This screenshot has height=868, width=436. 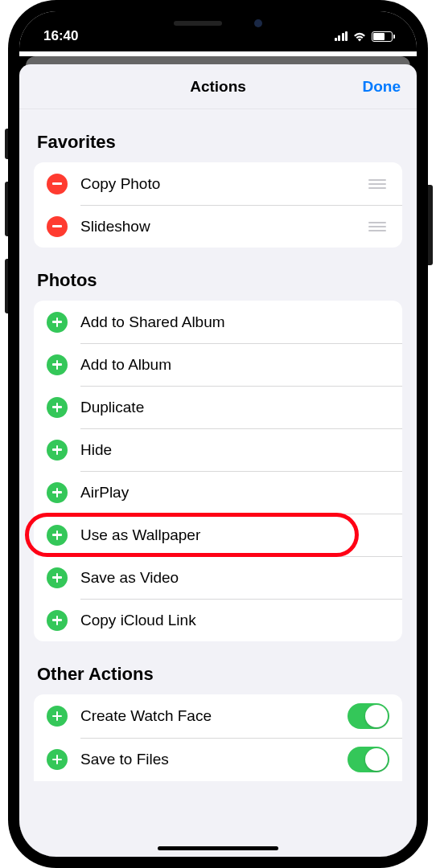 I want to click on status-time: 16:40, so click(x=61, y=36).